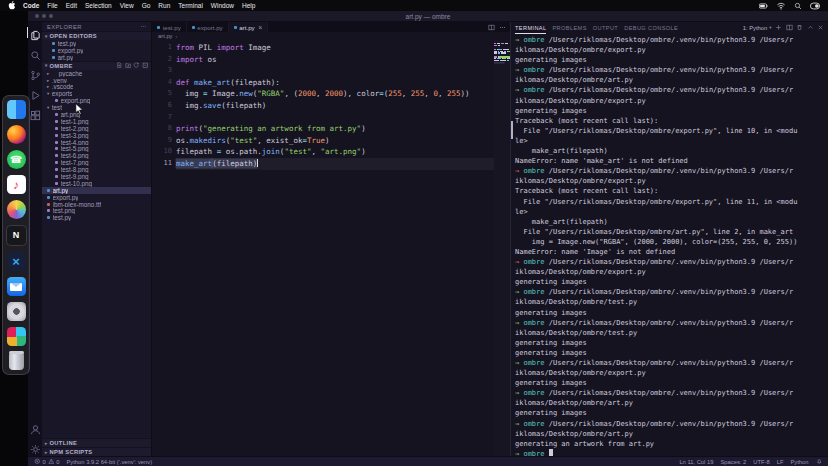 The height and width of the screenshot is (466, 828). What do you see at coordinates (44, 16) in the screenshot?
I see `minimize-window-icon` at bounding box center [44, 16].